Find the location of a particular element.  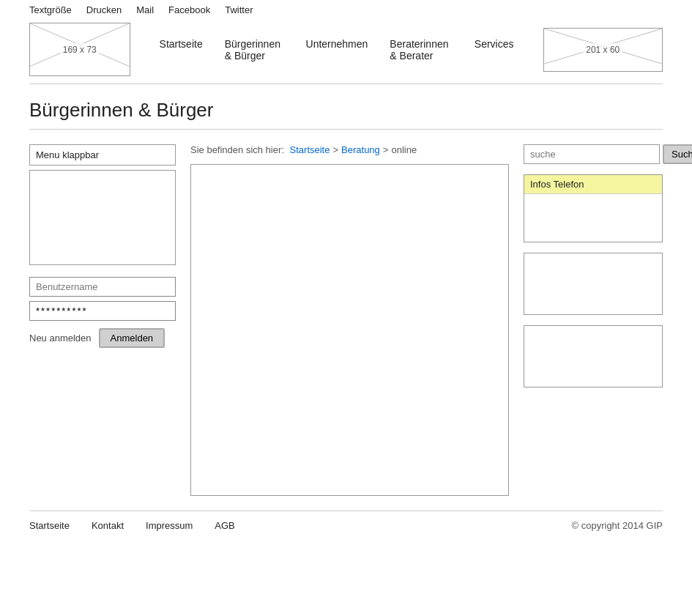

breadcrumb-beratung: Beratung is located at coordinates (360, 149).